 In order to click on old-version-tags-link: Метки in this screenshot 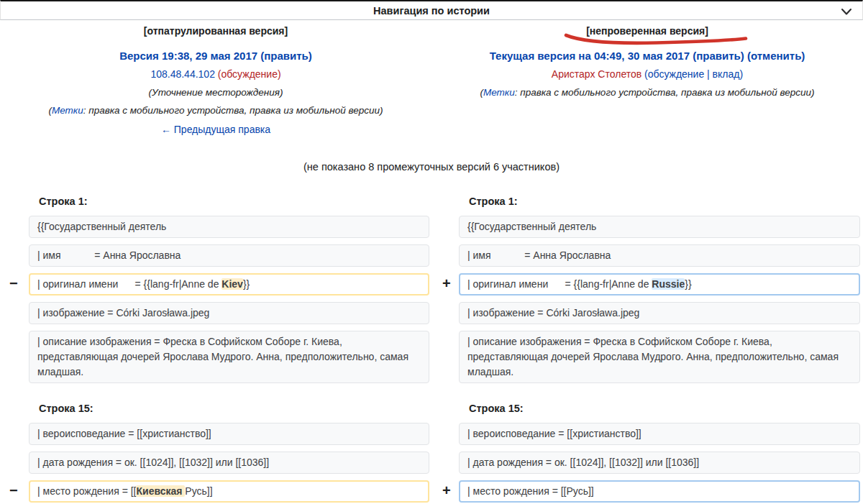, I will do `click(68, 111)`.